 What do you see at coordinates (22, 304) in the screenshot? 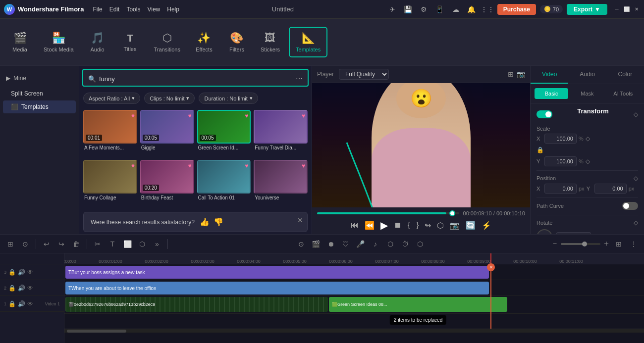
I see `track-v1-sound: 🔊` at bounding box center [22, 304].